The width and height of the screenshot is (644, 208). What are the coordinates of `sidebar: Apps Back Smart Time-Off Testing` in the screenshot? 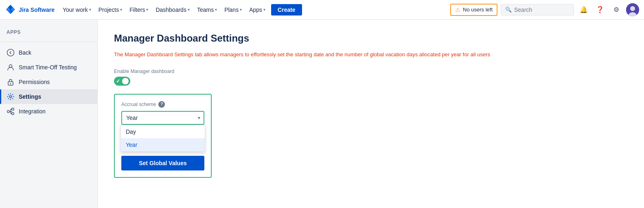 It's located at (49, 114).